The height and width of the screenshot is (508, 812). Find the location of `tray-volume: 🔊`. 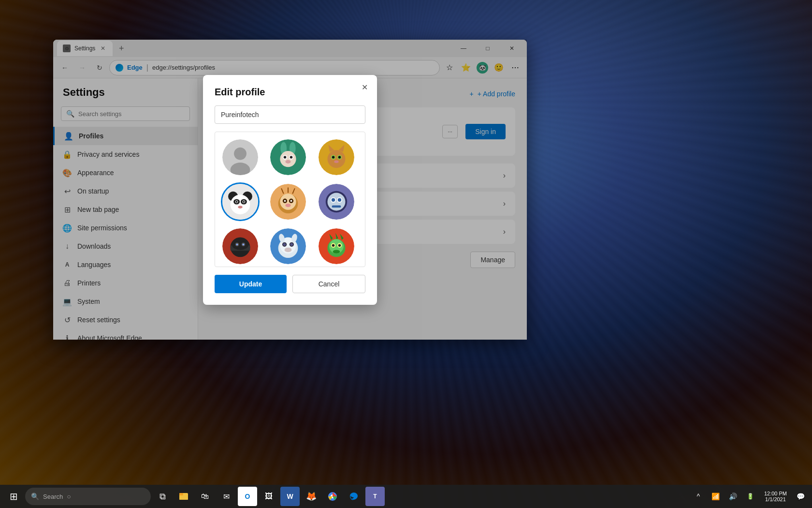

tray-volume: 🔊 is located at coordinates (733, 496).